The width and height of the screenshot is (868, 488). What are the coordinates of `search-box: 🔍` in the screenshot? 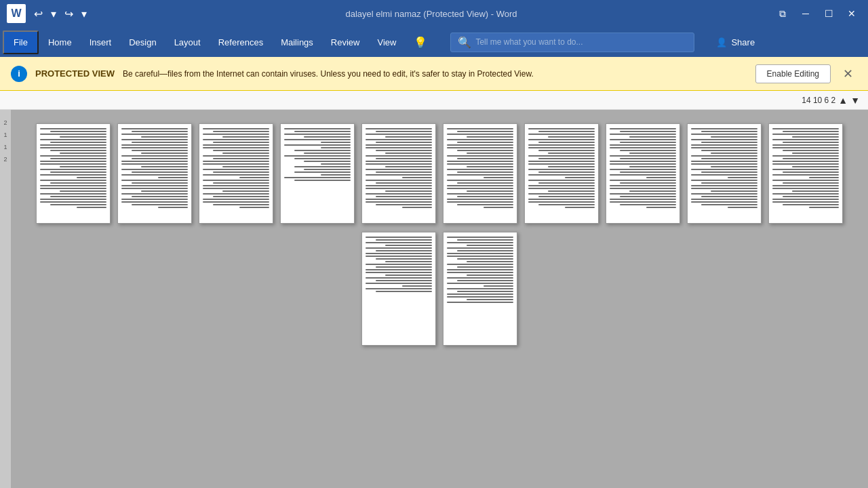 It's located at (572, 42).